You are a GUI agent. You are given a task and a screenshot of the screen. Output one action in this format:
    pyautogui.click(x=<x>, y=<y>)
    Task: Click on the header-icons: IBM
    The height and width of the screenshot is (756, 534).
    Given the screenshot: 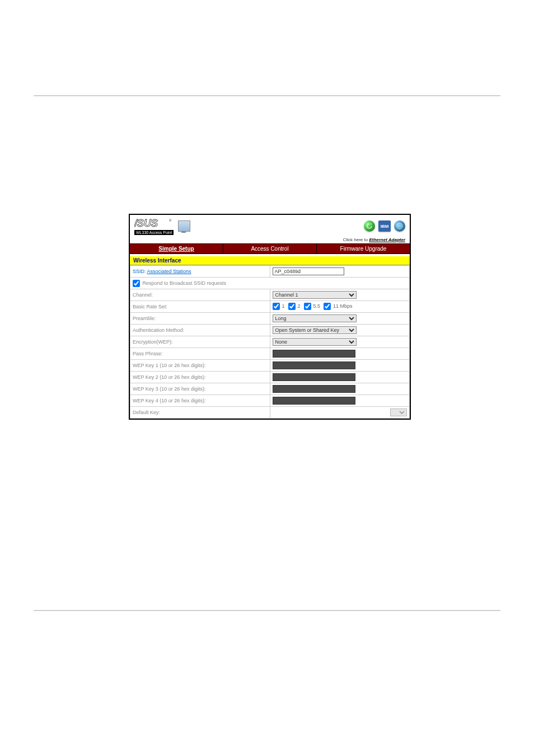 What is the action you would take?
    pyautogui.click(x=385, y=226)
    